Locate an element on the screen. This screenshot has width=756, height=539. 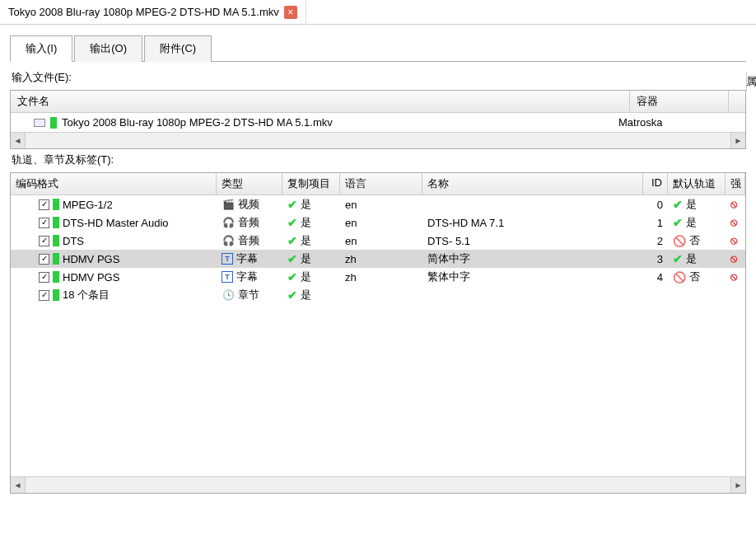
track-row: DTS🎧音频✔是enDTS- 5.12🚫否⦸ is located at coordinates (378, 241).